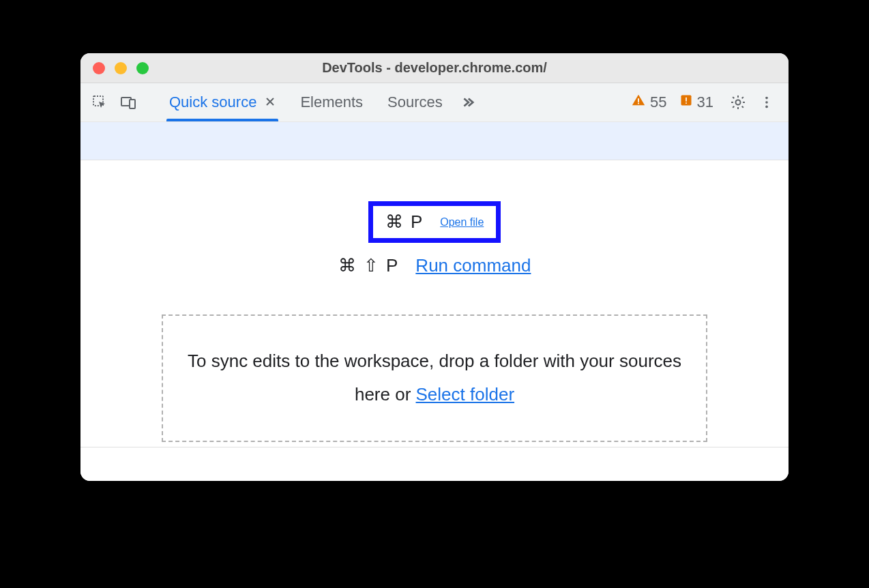  Describe the element at coordinates (435, 266) in the screenshot. I see `run-command-shortcut: ⌘ ⇧ P Run command` at that location.